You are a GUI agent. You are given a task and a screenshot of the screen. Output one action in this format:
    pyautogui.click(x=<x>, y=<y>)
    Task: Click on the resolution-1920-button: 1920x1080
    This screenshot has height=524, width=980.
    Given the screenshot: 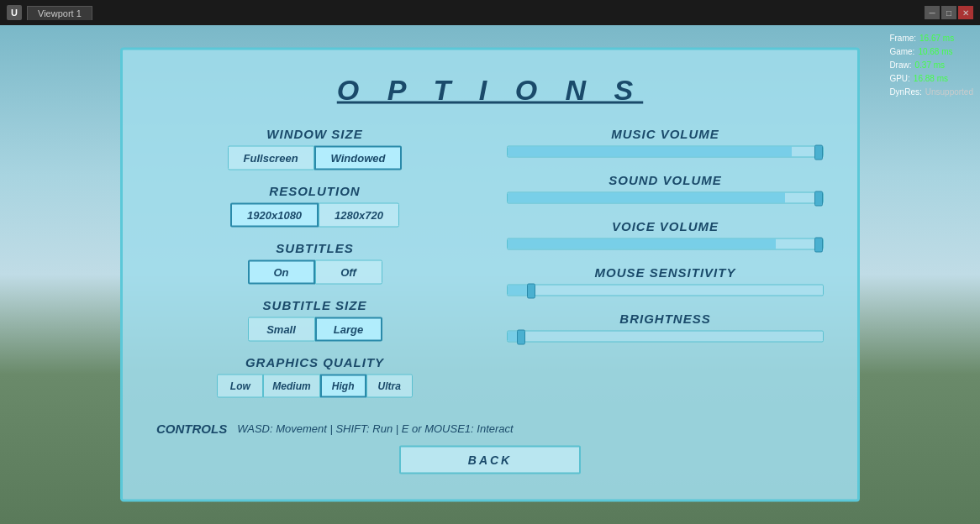 What is the action you would take?
    pyautogui.click(x=274, y=215)
    